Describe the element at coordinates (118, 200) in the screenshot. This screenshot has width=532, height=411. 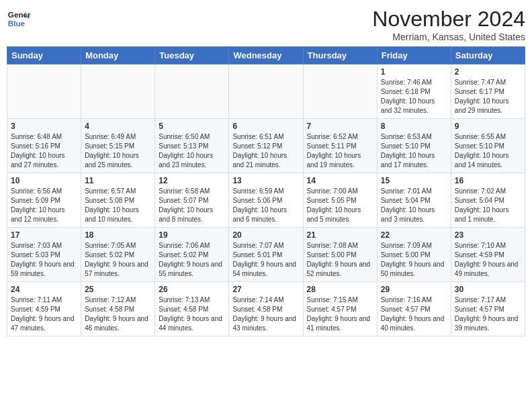
I see `day-cell: 11Sunrise: 6:57 AM Sunset: 5:08 PM Dayli…` at that location.